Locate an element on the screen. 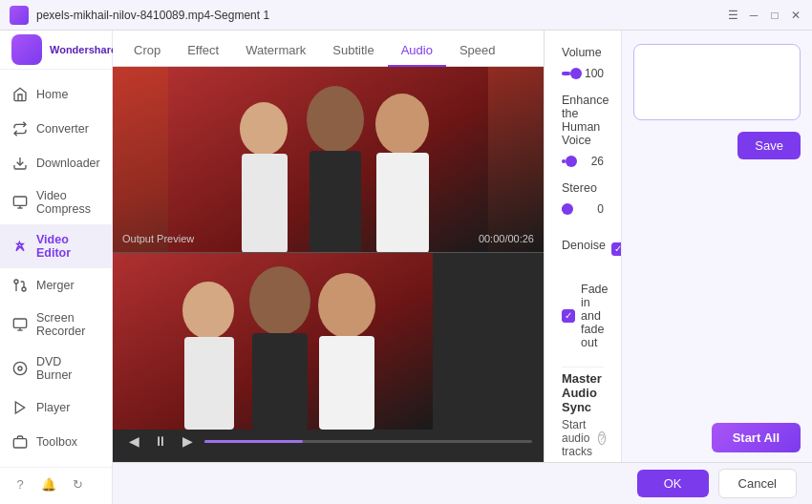  progress-fill is located at coordinates (254, 441).